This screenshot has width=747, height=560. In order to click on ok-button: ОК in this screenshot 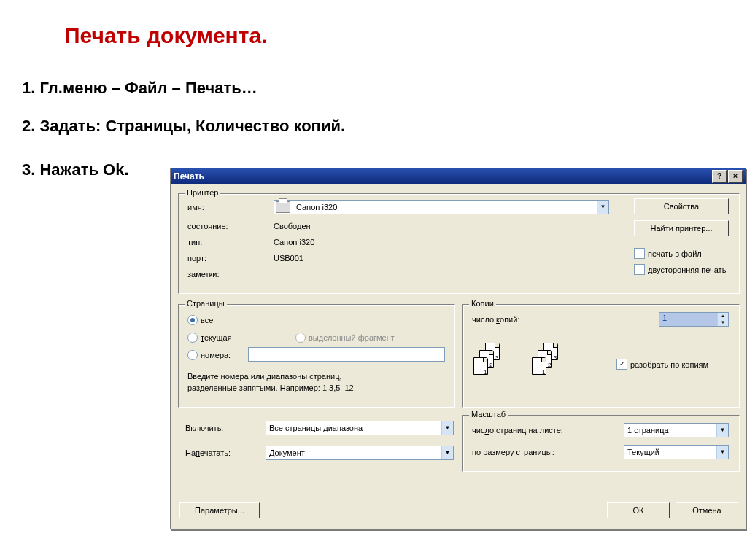, I will do `click(638, 510)`.